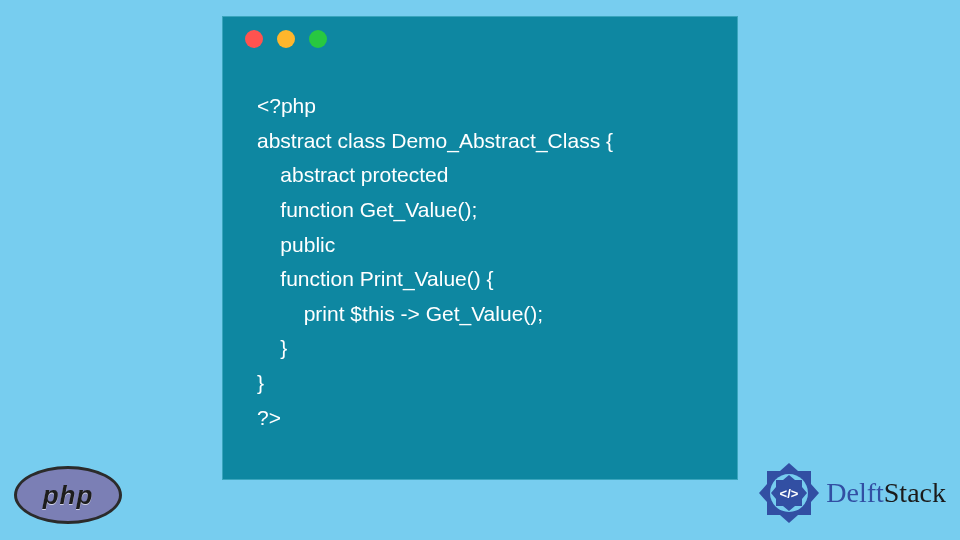 The image size is (960, 540). I want to click on close-icon, so click(254, 39).